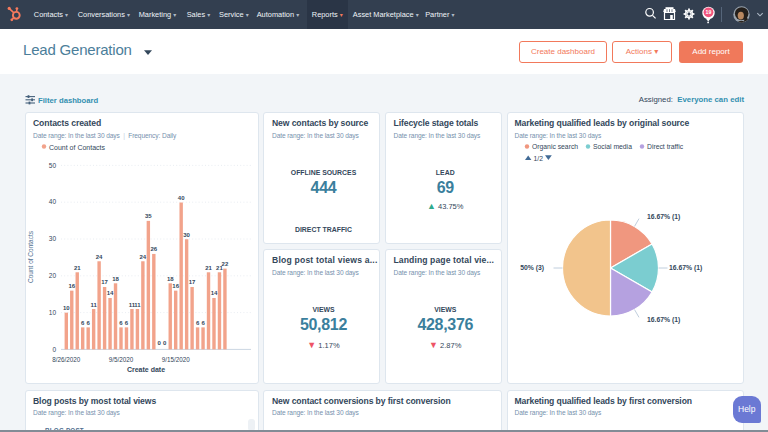 This screenshot has width=768, height=432. I want to click on svg-text: 50% (3), so click(532, 268).